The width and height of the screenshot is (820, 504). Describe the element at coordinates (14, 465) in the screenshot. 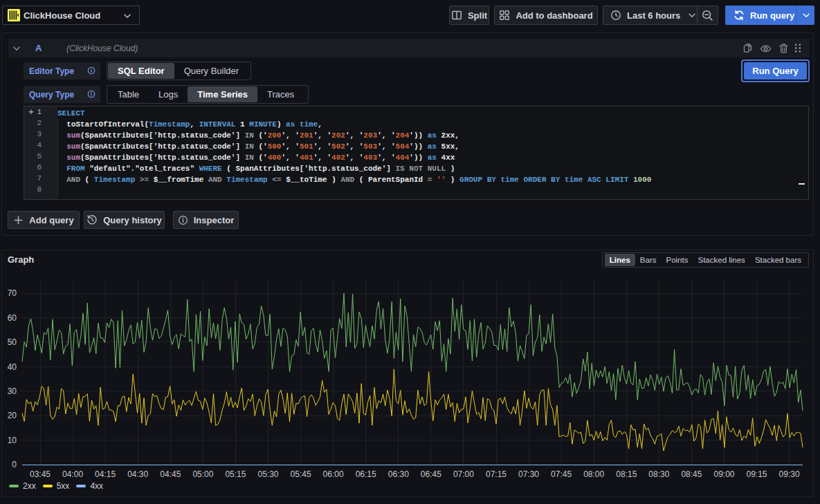

I see `svg-text: 0` at that location.